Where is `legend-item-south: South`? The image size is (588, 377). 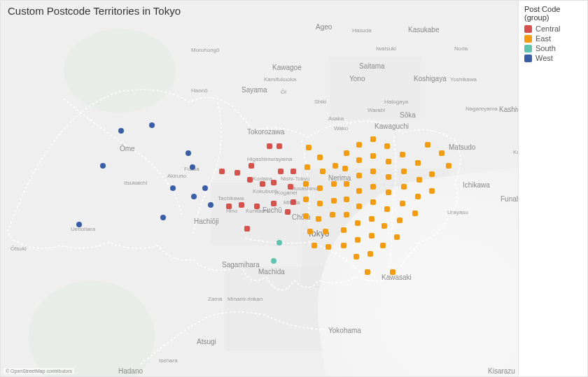
legend-item-south: South is located at coordinates (553, 48).